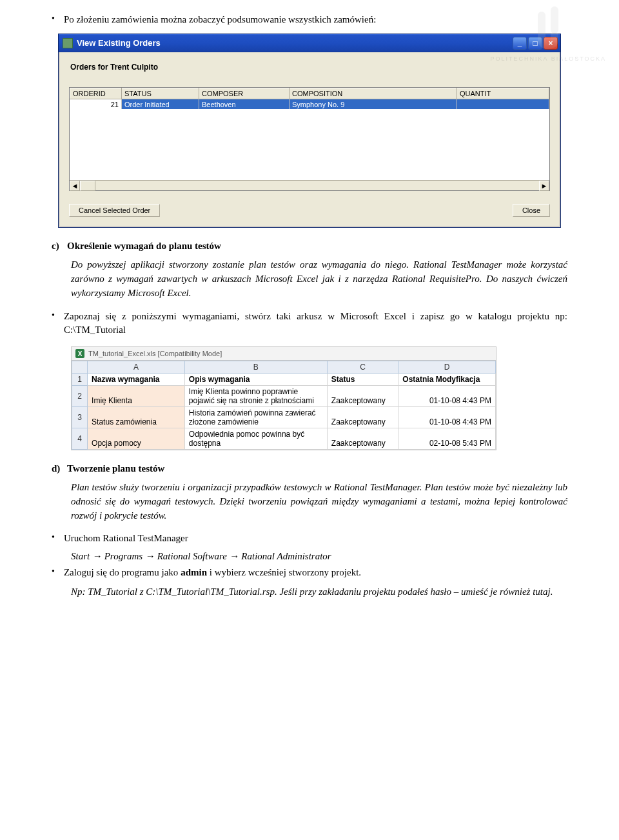 The width and height of the screenshot is (619, 840). What do you see at coordinates (284, 405) in the screenshot?
I see `excel-grid: A B C D 1 Nazwa wymagania Opis wymagania…` at bounding box center [284, 405].